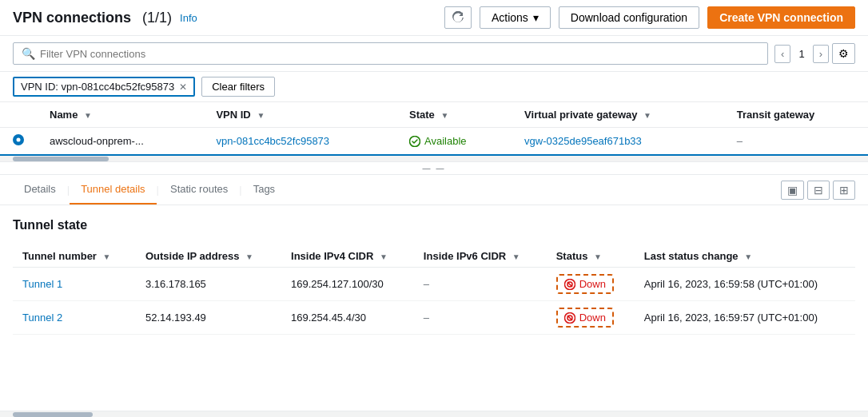  What do you see at coordinates (434, 318) in the screenshot?
I see `tunnel-row: Tunnel 2 52.14.193.49 169.254.45.4/30 – …` at bounding box center [434, 318].